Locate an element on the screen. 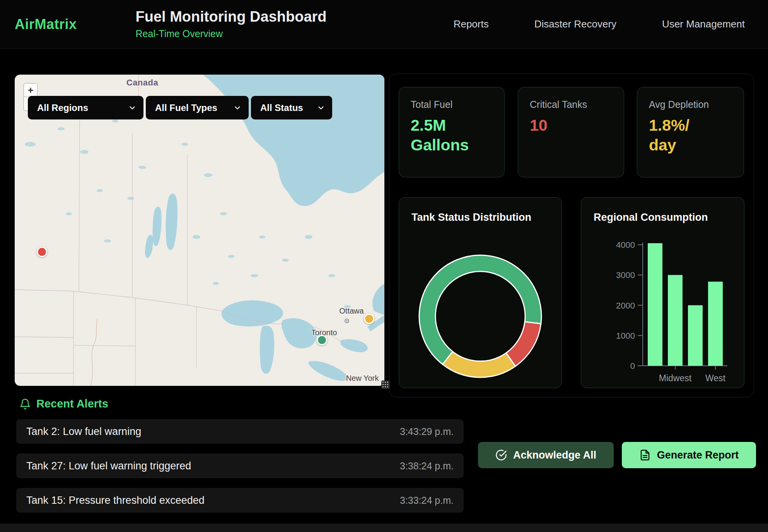 This screenshot has width=768, height=532. brand-logo: AirMatrix is located at coordinates (46, 24).